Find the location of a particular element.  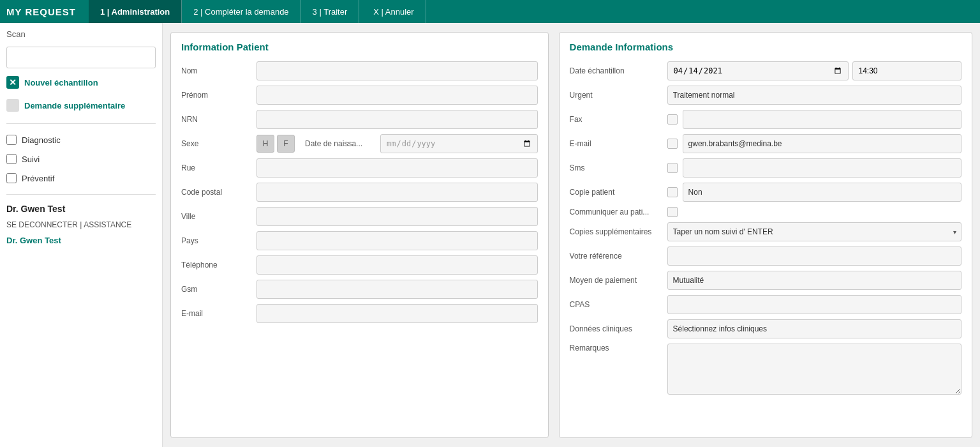

additional-request-label: Demande supplémentaire is located at coordinates (75, 106).